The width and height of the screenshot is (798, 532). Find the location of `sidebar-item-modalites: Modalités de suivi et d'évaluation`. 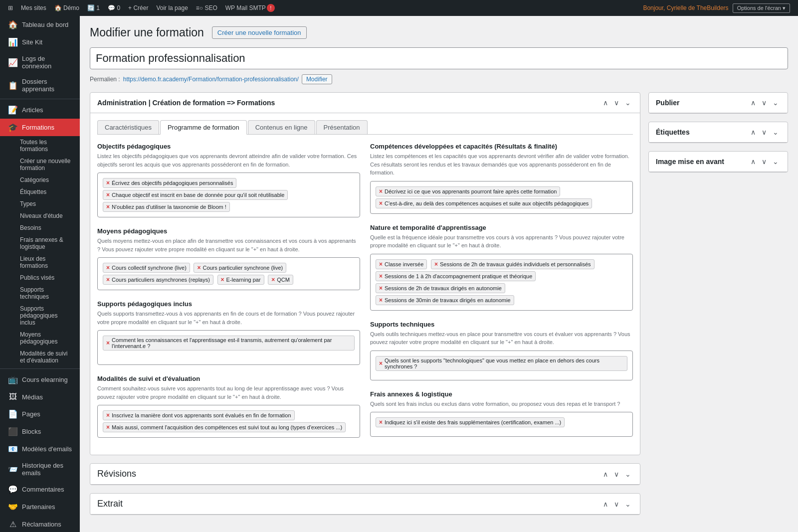

sidebar-item-modalites: Modalités de suivi et d'évaluation is located at coordinates (40, 357).